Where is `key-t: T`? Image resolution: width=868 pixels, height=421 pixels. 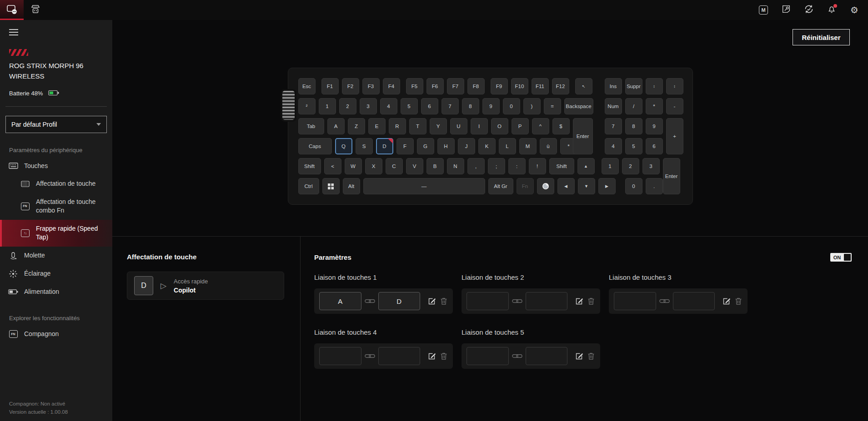 key-t: T is located at coordinates (418, 126).